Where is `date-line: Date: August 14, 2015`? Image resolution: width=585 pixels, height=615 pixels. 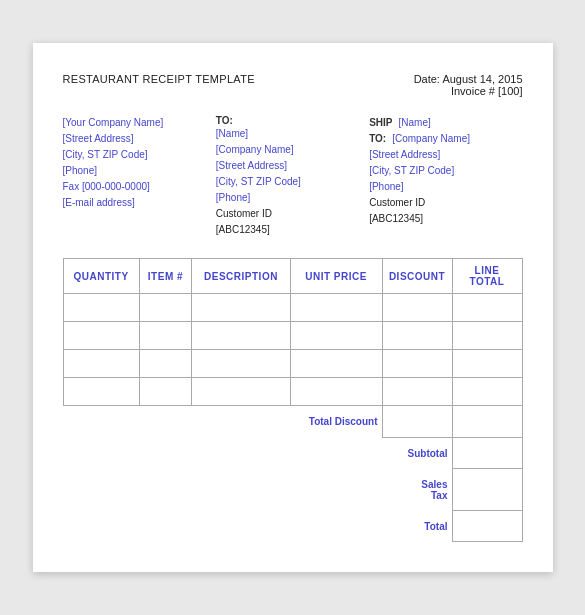 date-line: Date: August 14, 2015 is located at coordinates (468, 79).